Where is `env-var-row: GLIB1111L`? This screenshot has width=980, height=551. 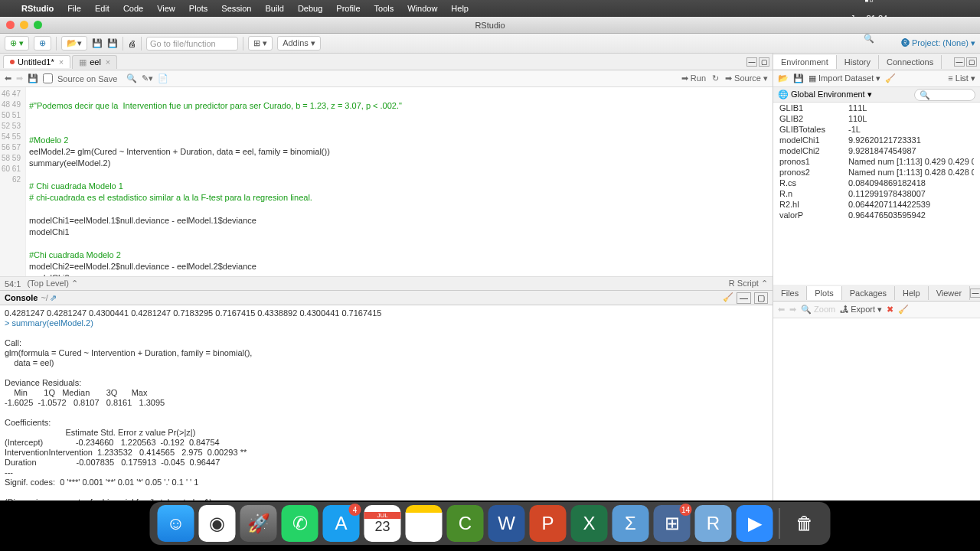
env-var-row: GLIB1111L is located at coordinates (877, 108).